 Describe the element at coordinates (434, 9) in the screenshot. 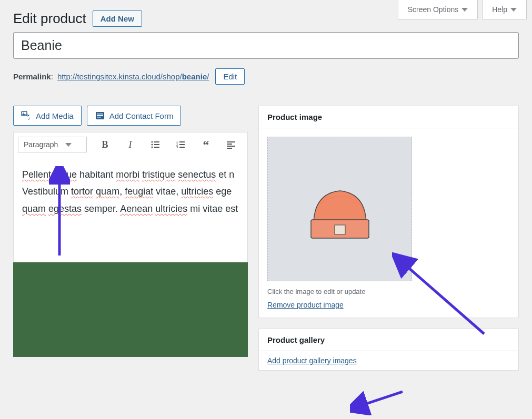

I see `screen-options-label: Screen Options` at that location.